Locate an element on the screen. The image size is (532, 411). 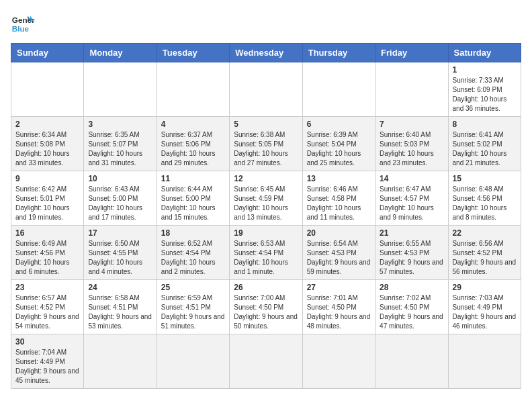
calendar-day-cell: 19Sunrise: 6:53 AM Sunset: 4:54 PM Dayli… is located at coordinates (266, 253).